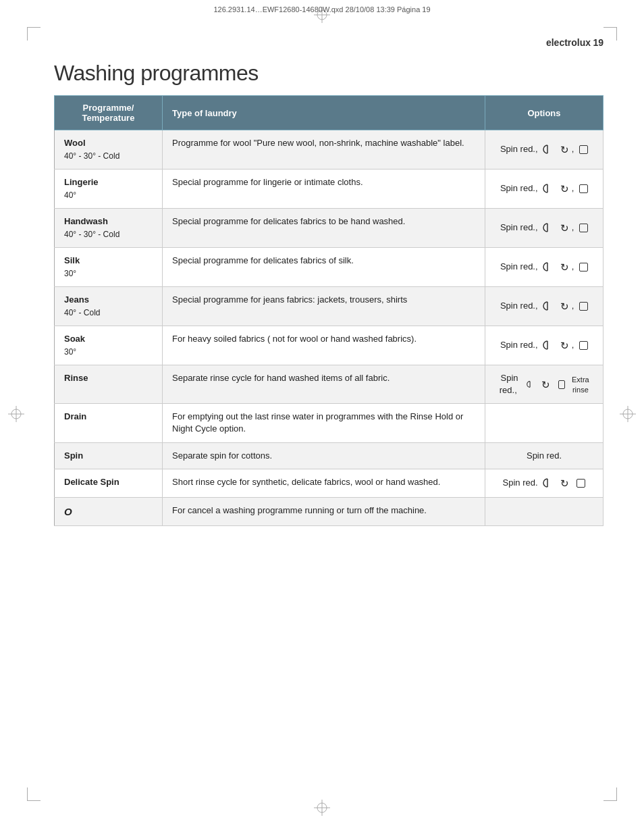  Describe the element at coordinates (544, 384) in the screenshot. I see `options-icons: Spin red., ↻ Extra rinse` at that location.